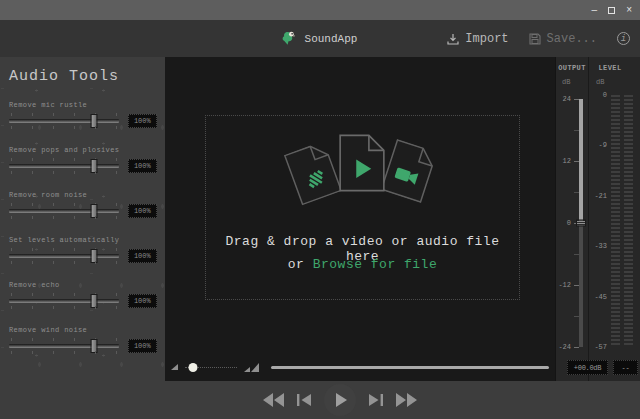 The image size is (640, 419). Describe the element at coordinates (408, 172) in the screenshot. I see `video-file-icon` at that location.